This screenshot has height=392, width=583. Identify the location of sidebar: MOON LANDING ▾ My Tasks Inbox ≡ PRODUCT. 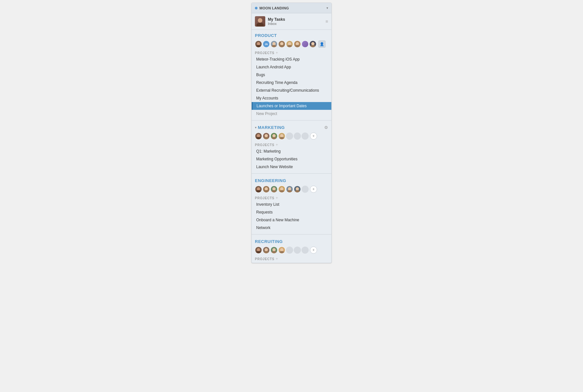
(292, 133).